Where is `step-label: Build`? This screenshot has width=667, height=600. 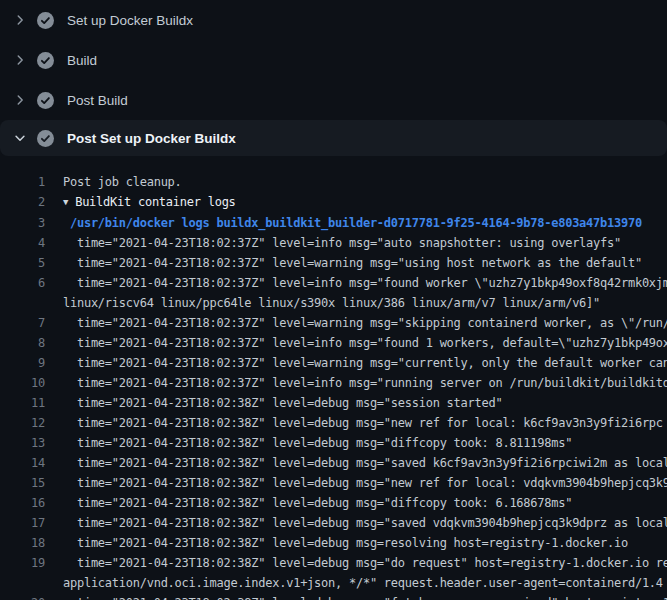 step-label: Build is located at coordinates (82, 60).